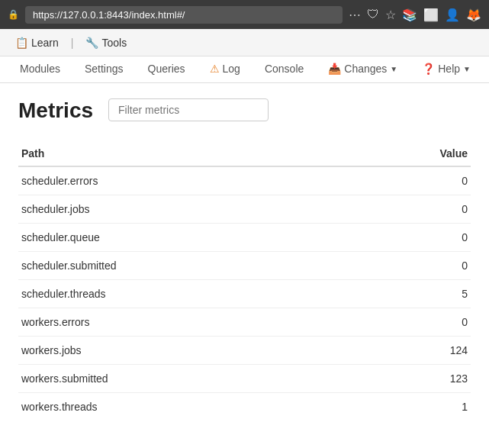 The height and width of the screenshot is (448, 489). Describe the element at coordinates (452, 15) in the screenshot. I see `account-icon: 👤` at that location.